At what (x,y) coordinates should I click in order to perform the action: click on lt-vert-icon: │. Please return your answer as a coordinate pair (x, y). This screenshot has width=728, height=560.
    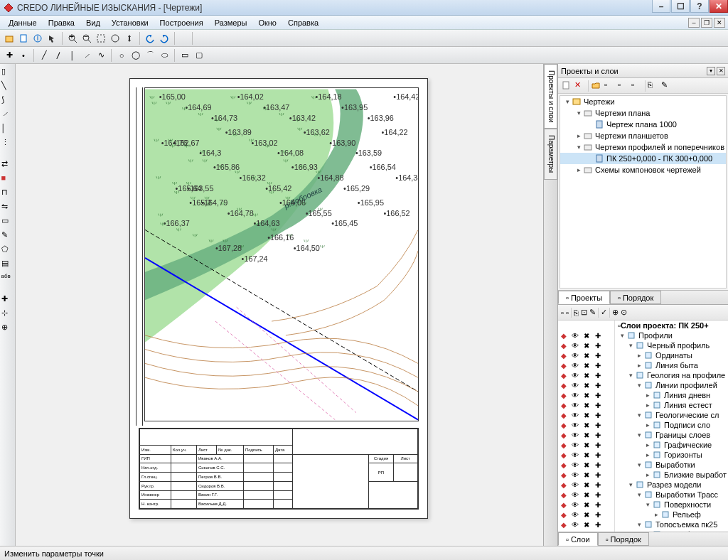
    Looking at the image, I should click on (8, 130).